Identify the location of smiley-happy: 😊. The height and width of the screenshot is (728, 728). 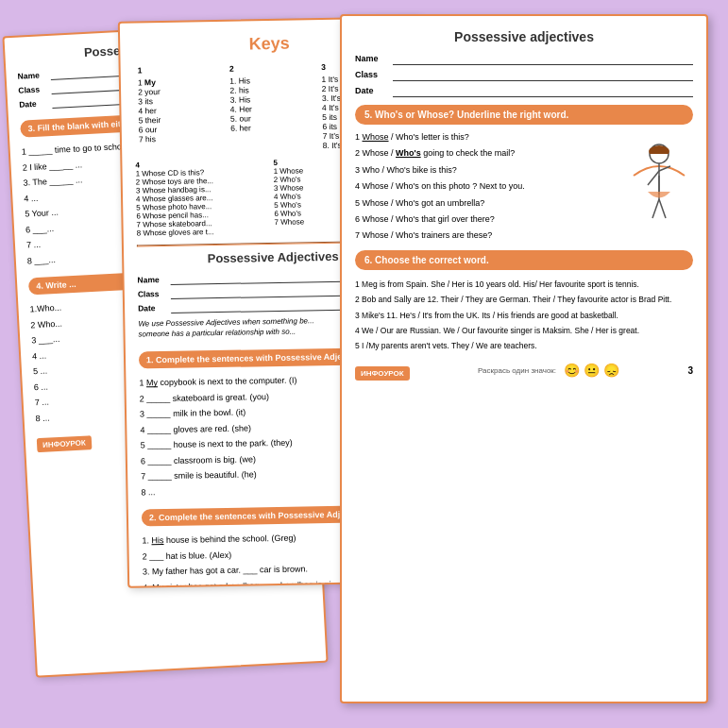
(572, 370).